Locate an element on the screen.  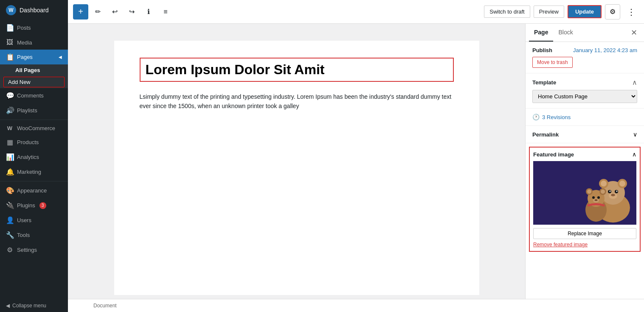
featured-image-svg is located at coordinates (609, 193).